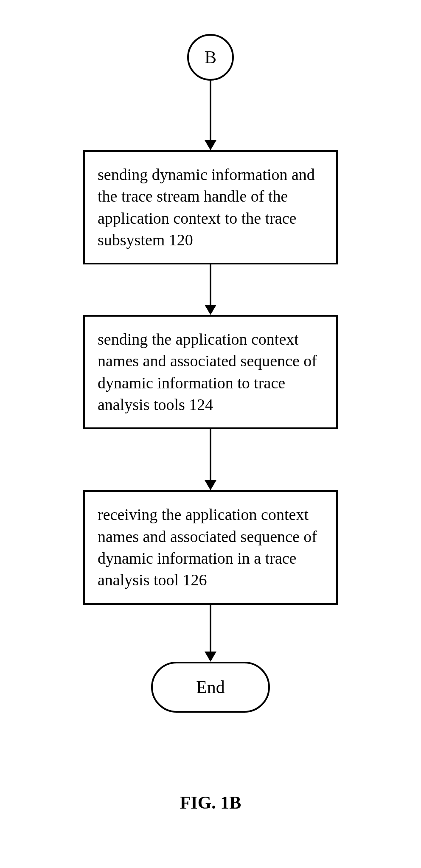 The height and width of the screenshot is (868, 421). I want to click on figure-label: FIG. 1B, so click(210, 803).